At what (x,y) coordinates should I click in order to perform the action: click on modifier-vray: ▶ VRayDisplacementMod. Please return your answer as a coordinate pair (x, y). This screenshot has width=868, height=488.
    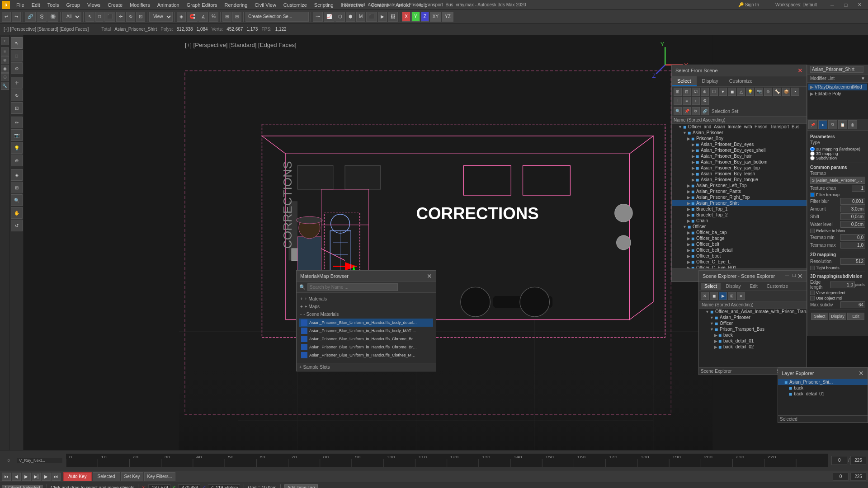
    Looking at the image, I should click on (838, 87).